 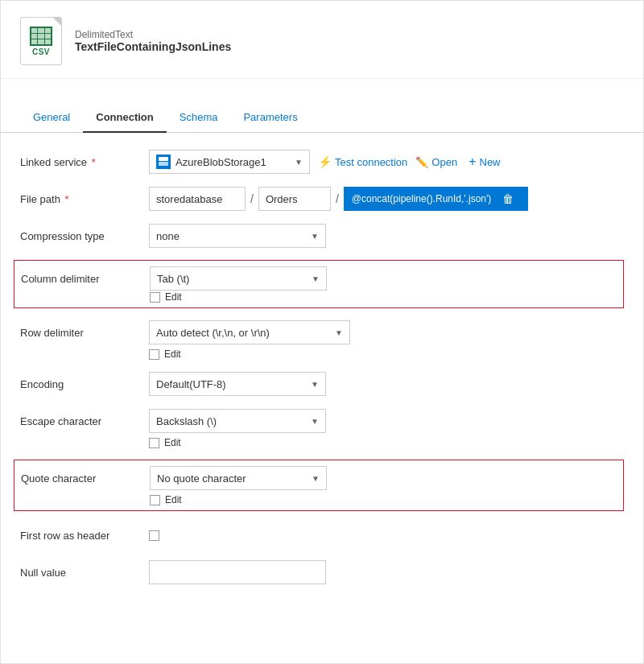 What do you see at coordinates (322, 162) in the screenshot?
I see `linked-service-row: Linked service * AzureBlobStorage1 ▼` at bounding box center [322, 162].